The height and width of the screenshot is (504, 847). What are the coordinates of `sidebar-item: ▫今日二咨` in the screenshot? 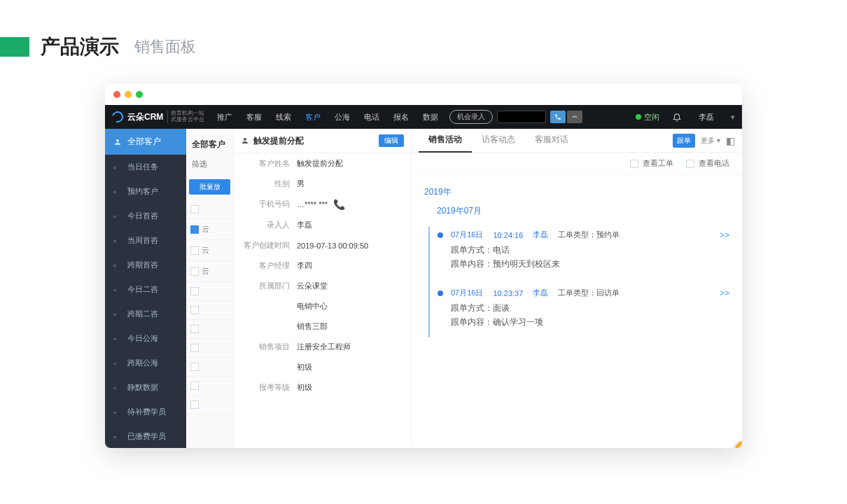 It's located at (146, 290).